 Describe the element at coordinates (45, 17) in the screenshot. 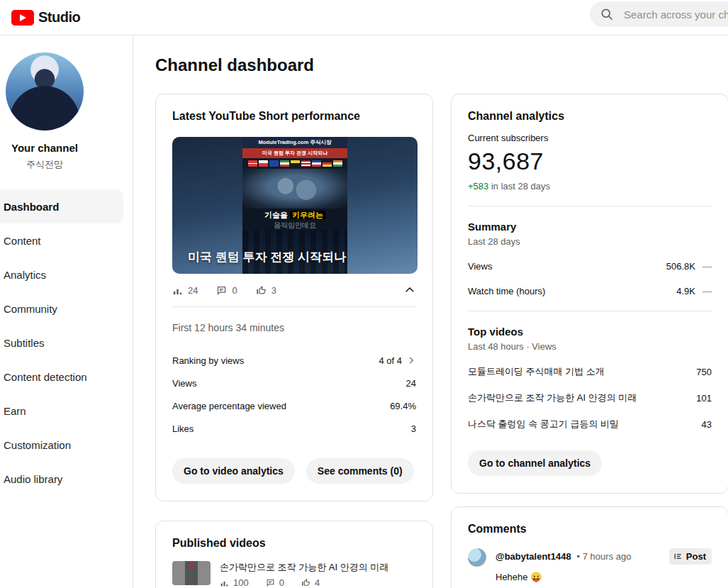

I see `youtube-studio-logo: Studio` at that location.